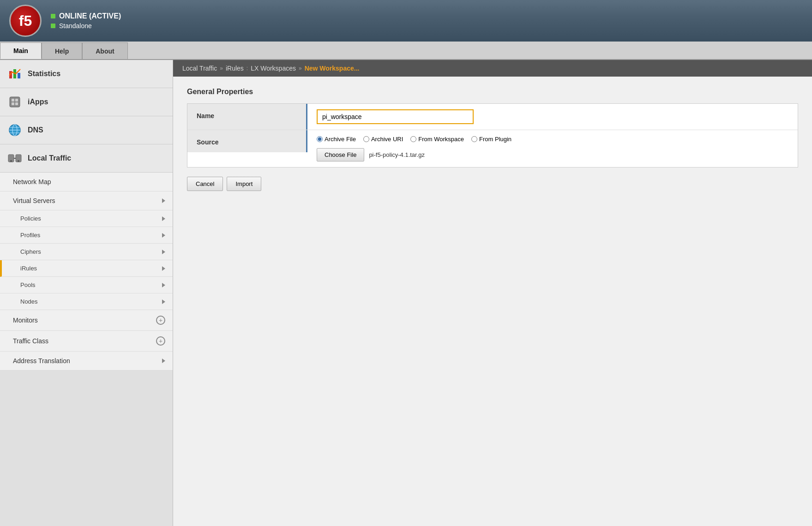 The image size is (812, 526). I want to click on source-label: Source, so click(247, 141).